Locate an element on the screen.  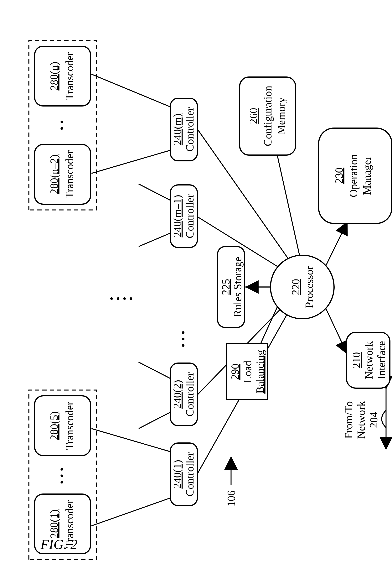
transcoder-n-2: 280(n–2)Transcoder is located at coordinates (63, 174).